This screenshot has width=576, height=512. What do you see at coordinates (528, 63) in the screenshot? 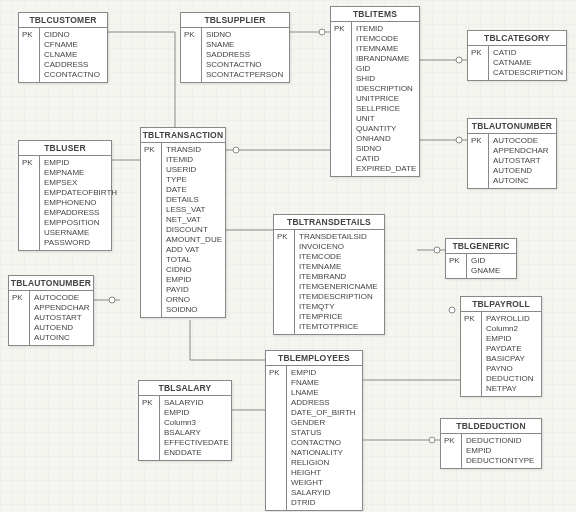
I see `entity-cols: CATIDCATNAMECATDESCRIPTION` at bounding box center [528, 63].